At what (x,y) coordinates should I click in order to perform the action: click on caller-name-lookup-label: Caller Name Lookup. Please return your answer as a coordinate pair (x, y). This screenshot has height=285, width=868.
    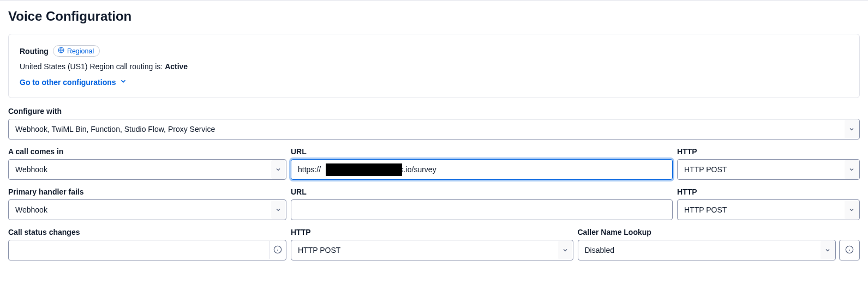
    Looking at the image, I should click on (719, 232).